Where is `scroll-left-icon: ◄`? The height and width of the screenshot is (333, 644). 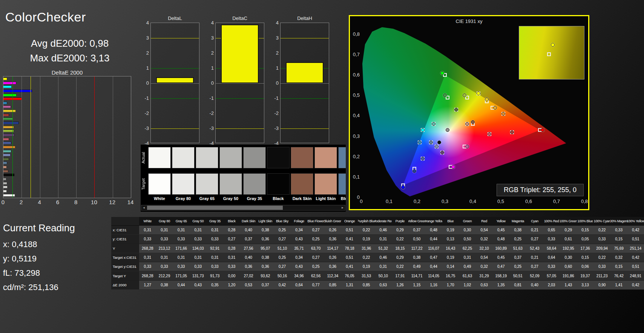 scroll-left-icon: ◄ is located at coordinates (144, 208).